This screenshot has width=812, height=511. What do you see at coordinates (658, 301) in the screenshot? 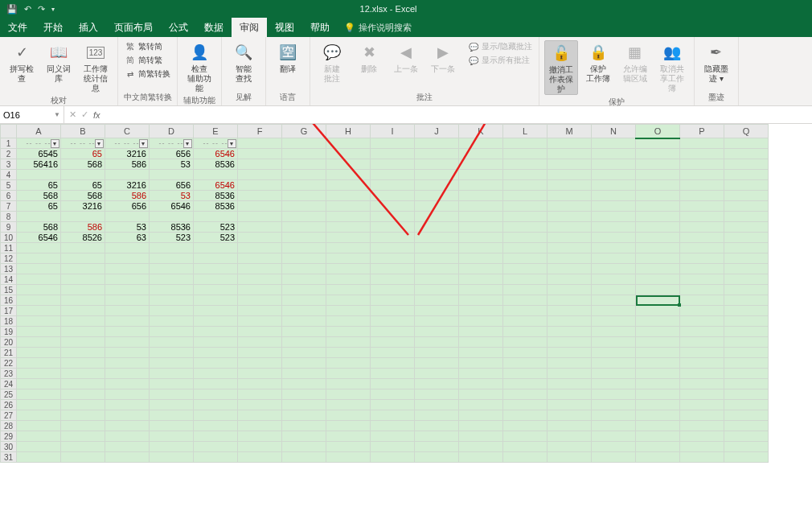
I see `cell-O16` at bounding box center [658, 301].